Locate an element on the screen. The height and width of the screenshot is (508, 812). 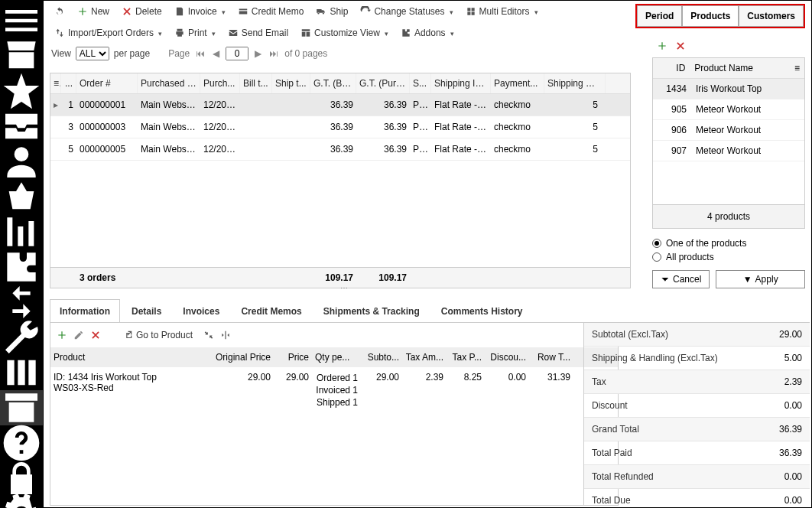
add-product-icon is located at coordinates (662, 46).